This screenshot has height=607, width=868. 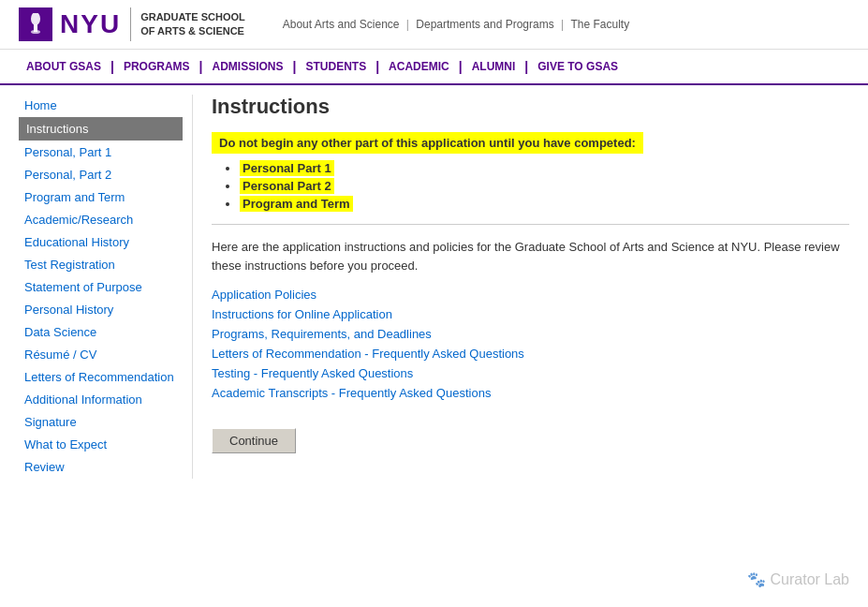 What do you see at coordinates (101, 354) in the screenshot?
I see `sidebar-item-resume-cv: Résumé / CV` at bounding box center [101, 354].